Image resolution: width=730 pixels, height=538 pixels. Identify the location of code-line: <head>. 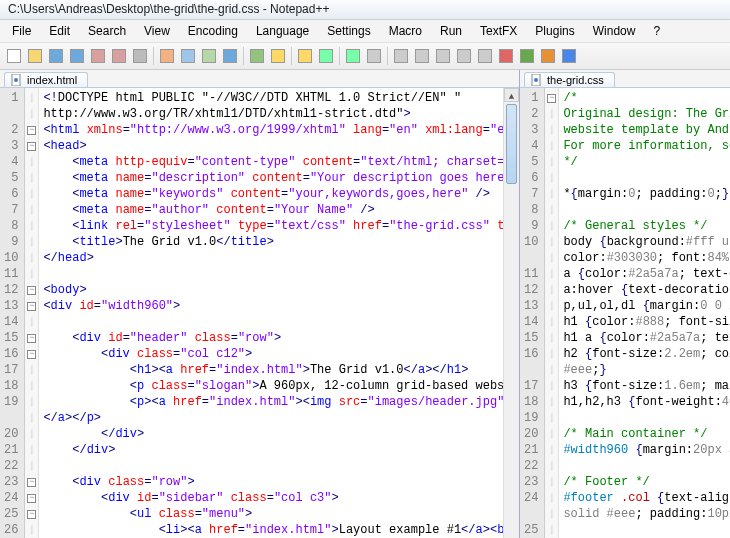
(271, 146).